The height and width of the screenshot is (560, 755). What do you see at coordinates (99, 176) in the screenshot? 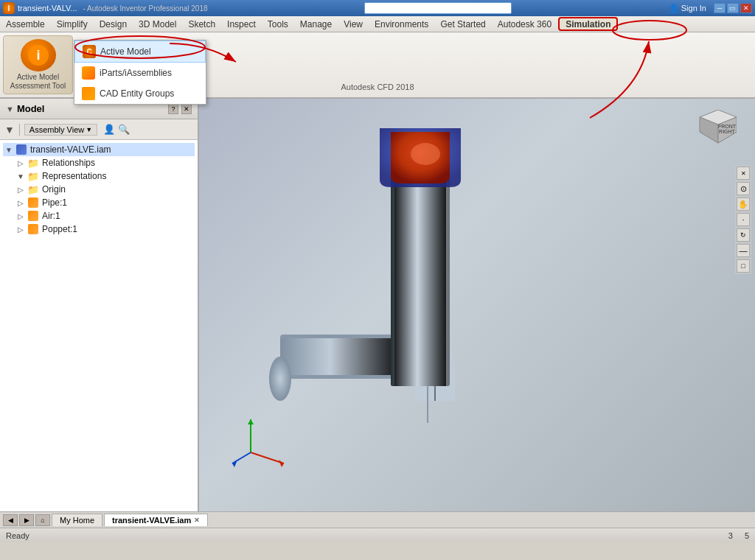
I see `tree-item-representations: ▼ 📁 Representations` at bounding box center [99, 176].